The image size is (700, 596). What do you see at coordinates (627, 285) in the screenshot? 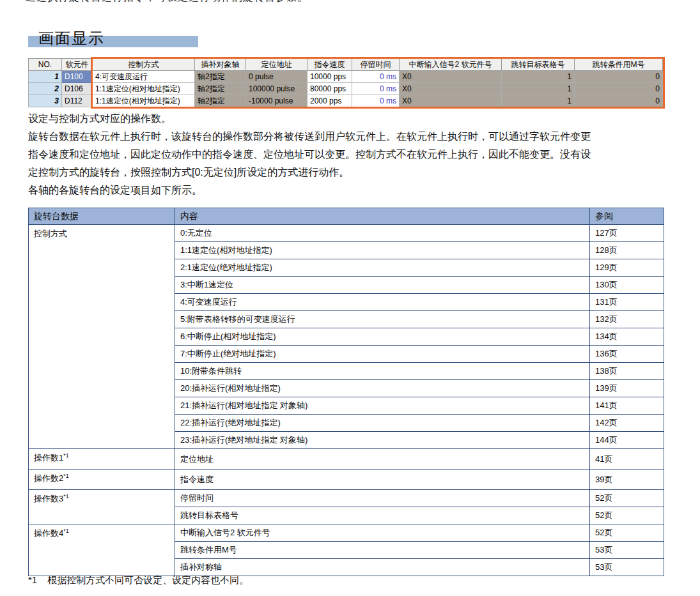
I see `page-ref-cell: 130页` at bounding box center [627, 285].